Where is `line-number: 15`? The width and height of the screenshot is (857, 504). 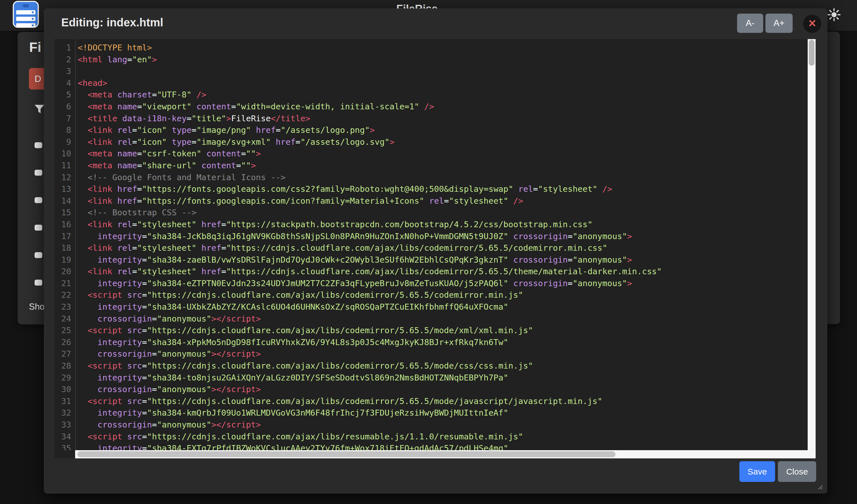
line-number: 15 is located at coordinates (65, 213).